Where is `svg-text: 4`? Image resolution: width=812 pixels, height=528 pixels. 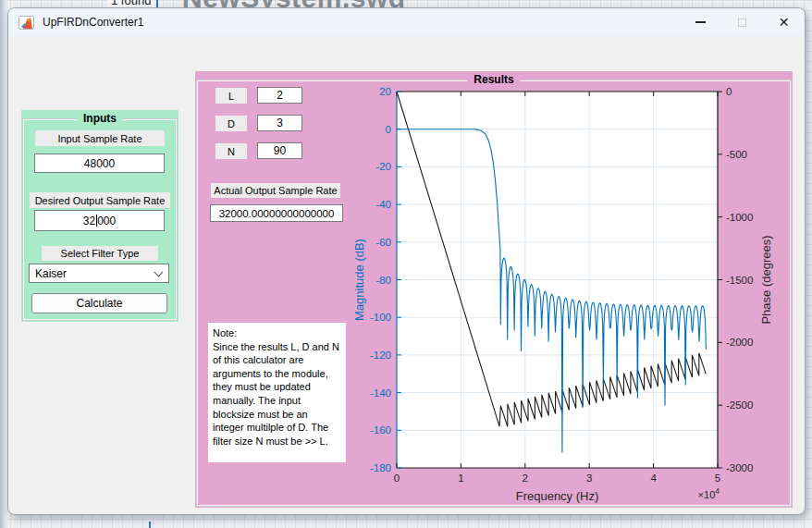 svg-text: 4 is located at coordinates (653, 478).